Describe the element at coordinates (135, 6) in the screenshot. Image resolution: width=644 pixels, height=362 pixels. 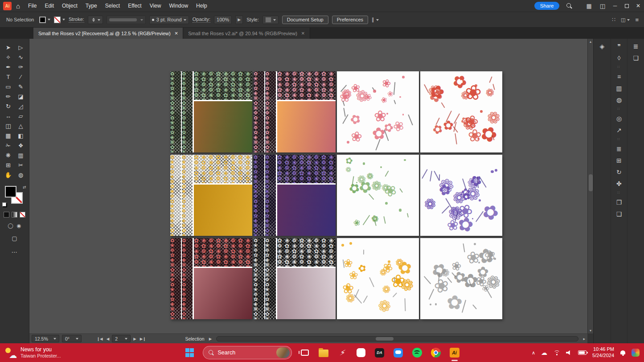
I see `menu-effect: Effect` at that location.